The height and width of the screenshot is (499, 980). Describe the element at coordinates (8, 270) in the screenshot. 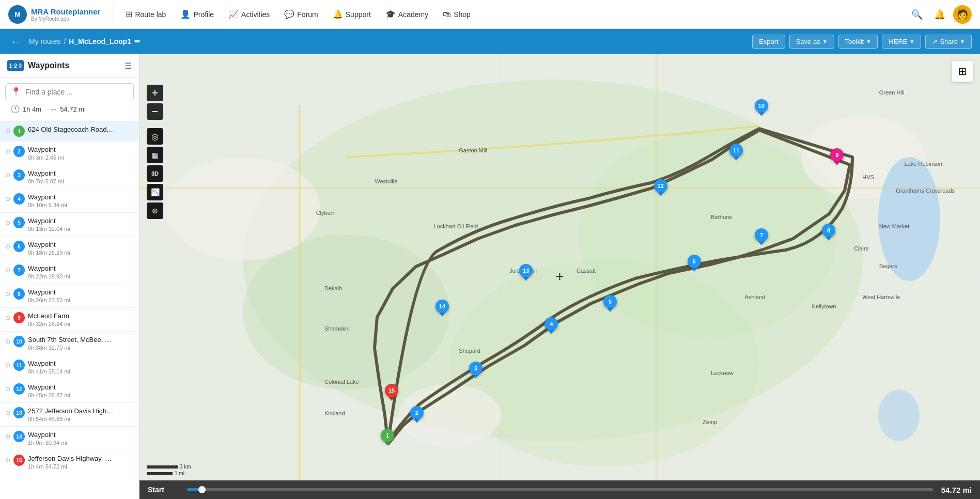

I see `wp-expand-7: ⊙` at that location.